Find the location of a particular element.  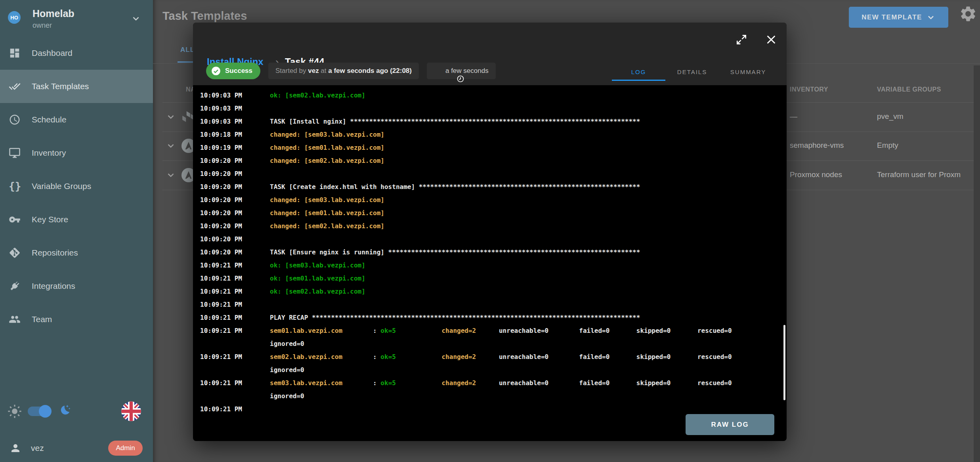

log-message: TASK [Install nginx] *******************… is located at coordinates (455, 121).